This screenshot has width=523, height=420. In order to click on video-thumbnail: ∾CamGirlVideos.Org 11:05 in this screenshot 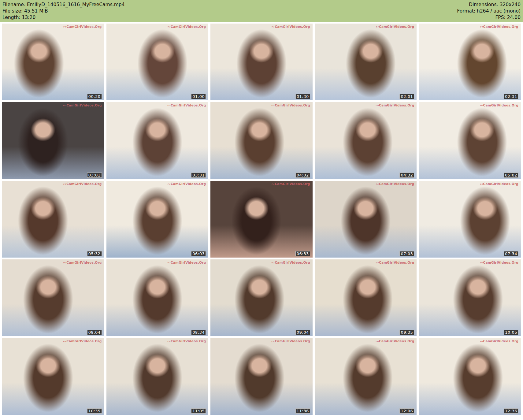, I will do `click(158, 376)`.